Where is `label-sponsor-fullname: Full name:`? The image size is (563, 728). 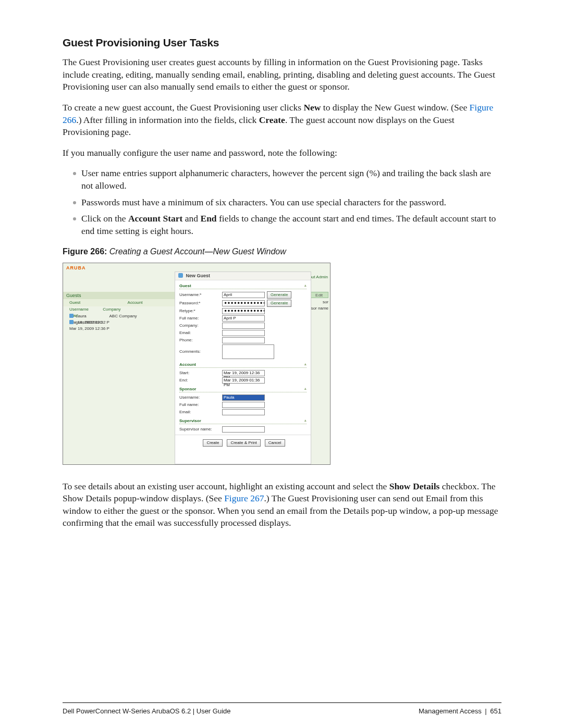
label-sponsor-fullname: Full name: is located at coordinates (201, 404).